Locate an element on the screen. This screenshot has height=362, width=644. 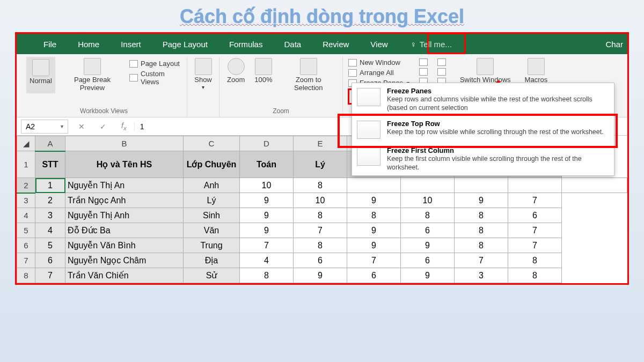
col-header: B is located at coordinates (125, 144).